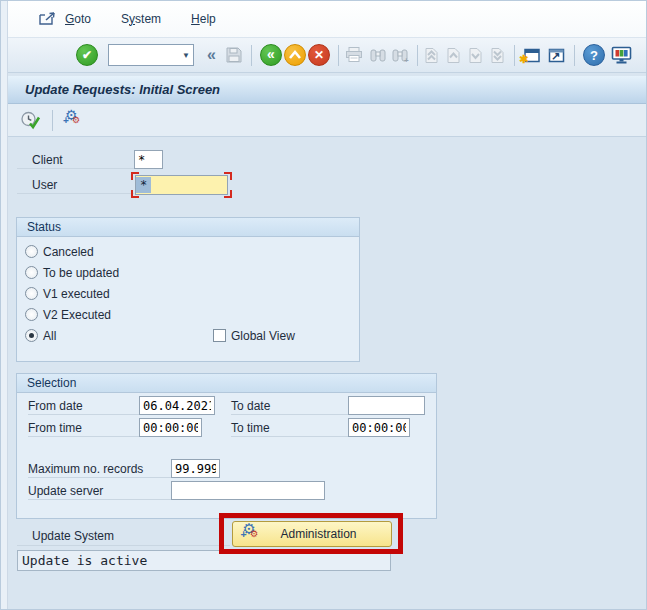  Describe the element at coordinates (476, 56) in the screenshot. I see `page-down-icon` at that location.